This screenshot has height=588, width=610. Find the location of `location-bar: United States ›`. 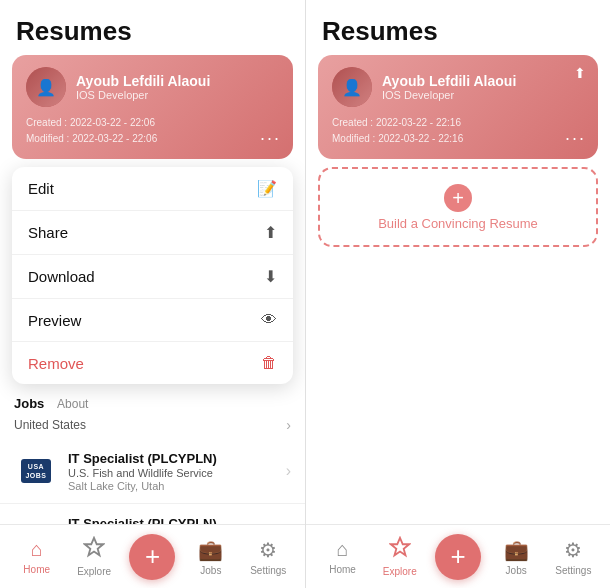

location-bar: United States › is located at coordinates (152, 427).